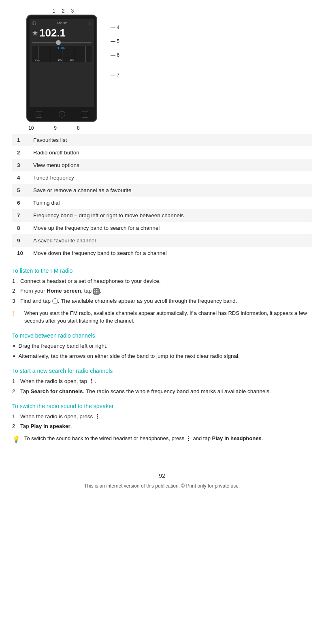 This screenshot has width=324, height=644. Describe the element at coordinates (31, 128) in the screenshot. I see `bottom-label-10: 10` at that location.